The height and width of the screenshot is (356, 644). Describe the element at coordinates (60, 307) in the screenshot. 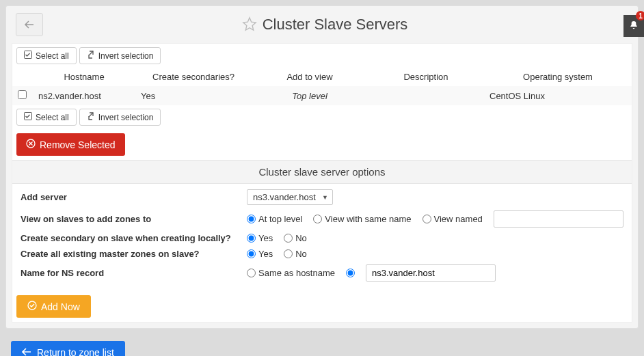

I see `add-now-label: Add Now` at that location.